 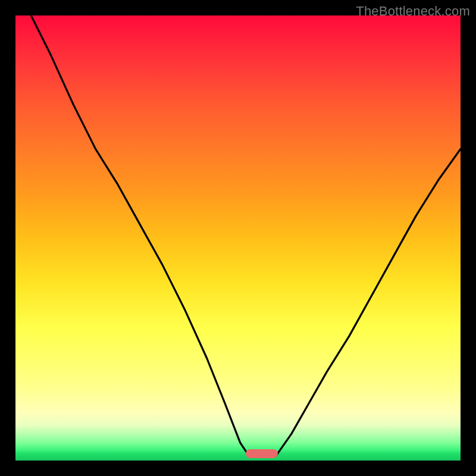 I want to click on watermark-text: TheBottleneck.com, so click(x=413, y=11).